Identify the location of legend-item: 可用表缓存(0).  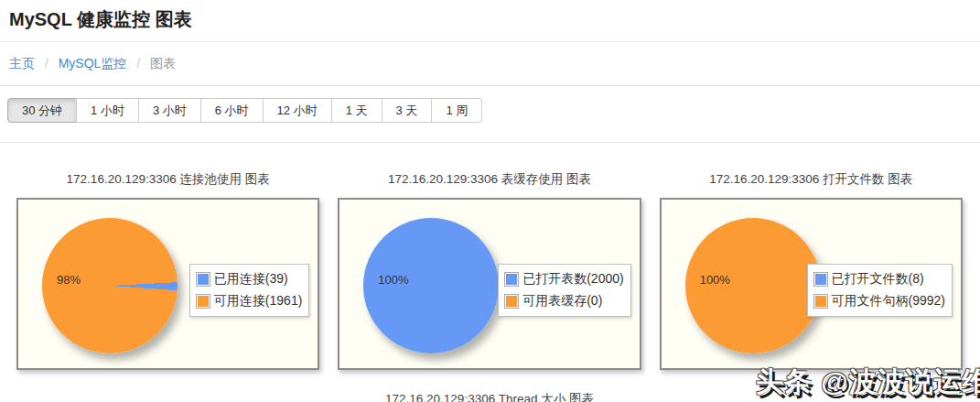
(564, 300).